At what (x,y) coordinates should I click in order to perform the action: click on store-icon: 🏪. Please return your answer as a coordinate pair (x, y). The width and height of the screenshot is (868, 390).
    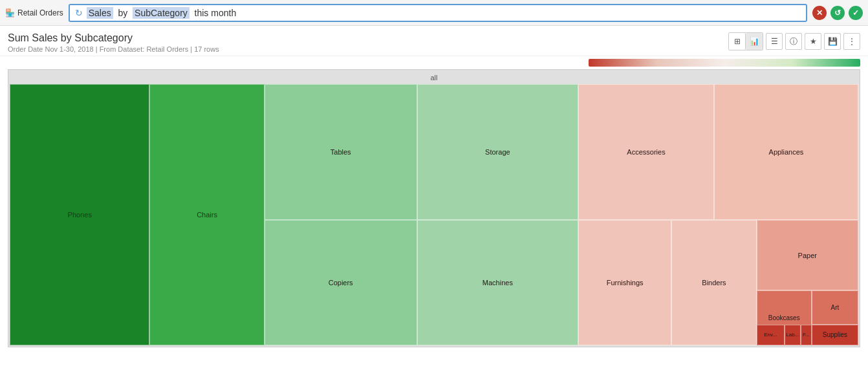
    Looking at the image, I should click on (10, 13).